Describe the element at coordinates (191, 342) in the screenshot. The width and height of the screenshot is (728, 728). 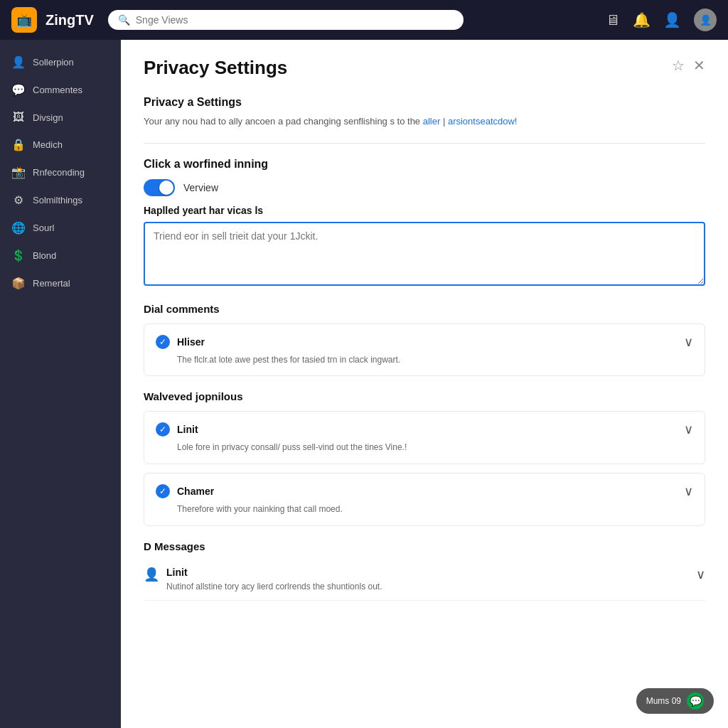
I see `option-title-hliser: Hliser` at that location.